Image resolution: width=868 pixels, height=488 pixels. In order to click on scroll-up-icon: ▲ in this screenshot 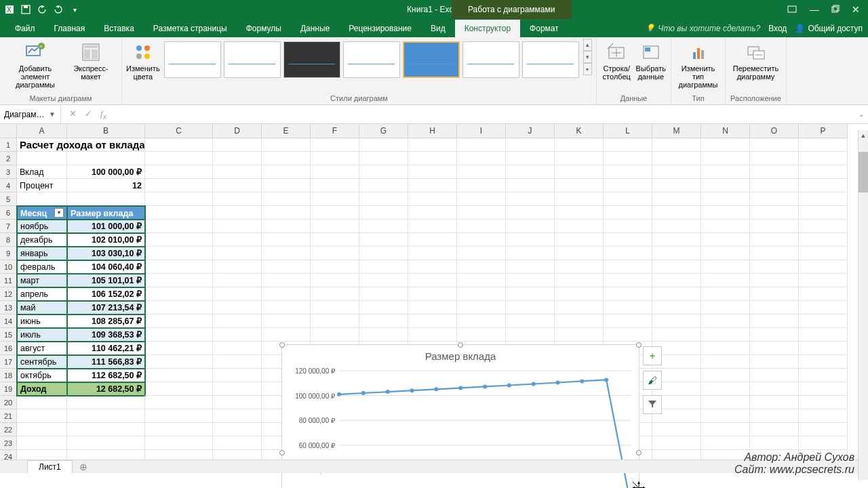, I will do `click(863, 136)`.